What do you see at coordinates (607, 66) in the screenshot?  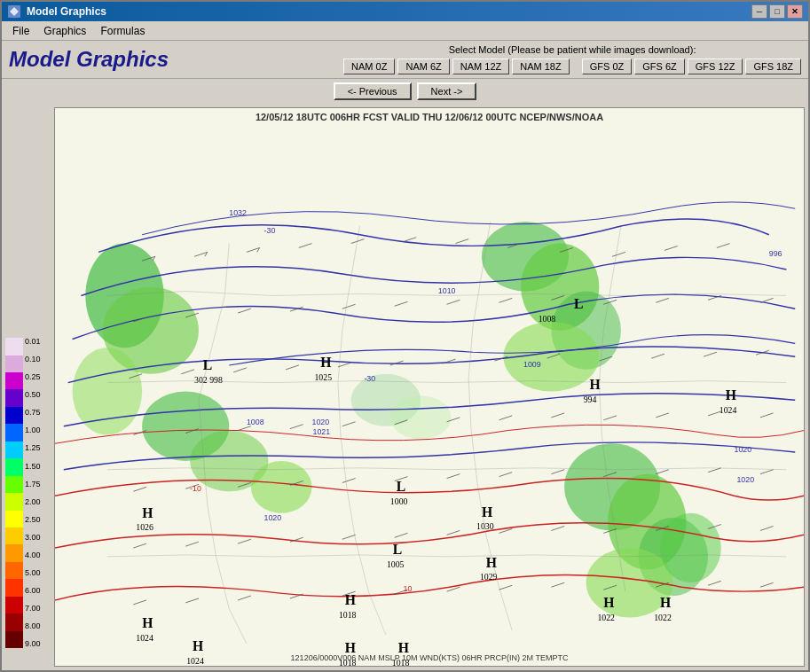 I see `gfs0z-button: GFS 0Z` at bounding box center [607, 66].